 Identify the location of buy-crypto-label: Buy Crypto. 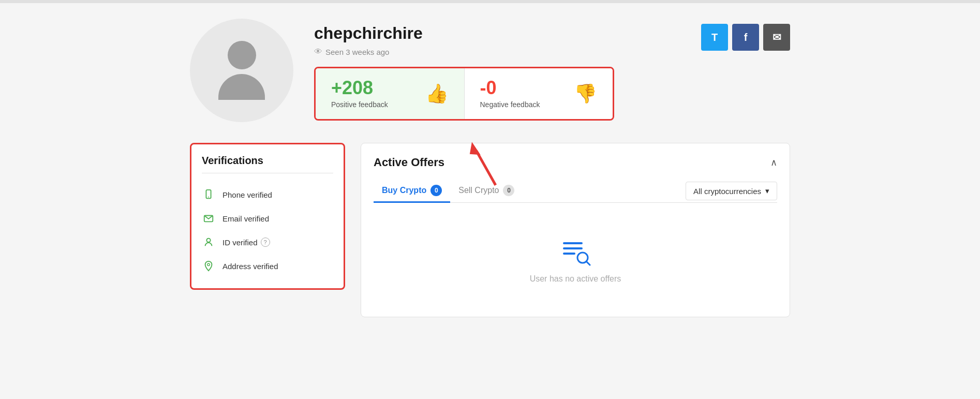
(404, 190).